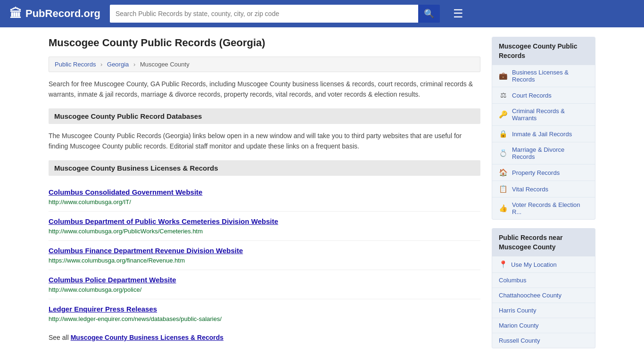  Describe the element at coordinates (59, 337) in the screenshot. I see `see-all-text: See all` at that location.